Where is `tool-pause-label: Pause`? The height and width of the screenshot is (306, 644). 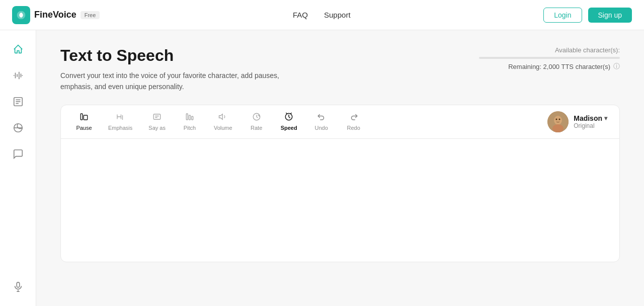
tool-pause-label: Pause is located at coordinates (84, 128).